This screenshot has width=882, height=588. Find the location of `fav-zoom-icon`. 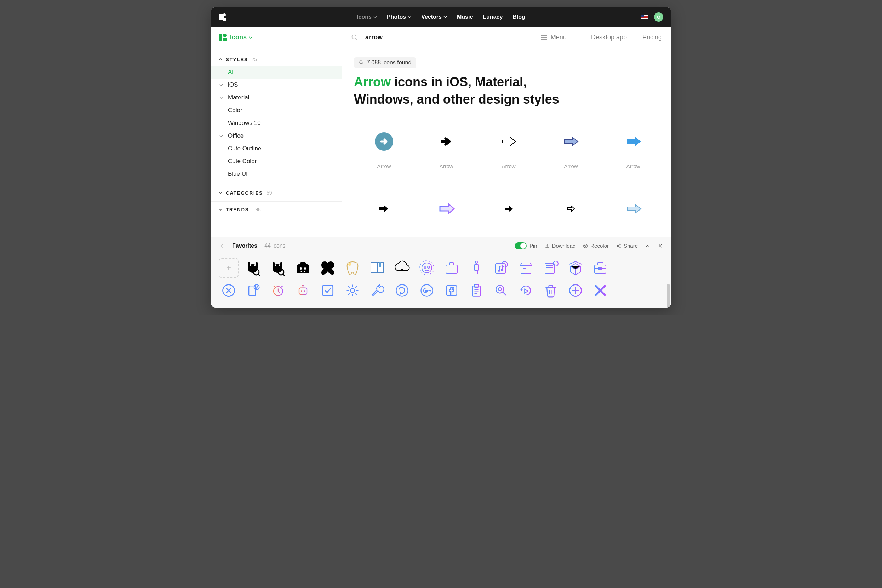

fav-zoom-icon is located at coordinates (501, 290).